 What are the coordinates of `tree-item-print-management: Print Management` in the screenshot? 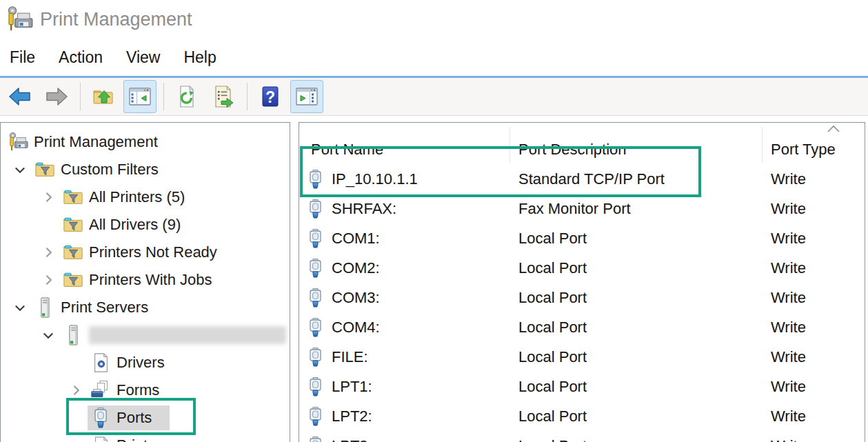 It's located at (145, 142).